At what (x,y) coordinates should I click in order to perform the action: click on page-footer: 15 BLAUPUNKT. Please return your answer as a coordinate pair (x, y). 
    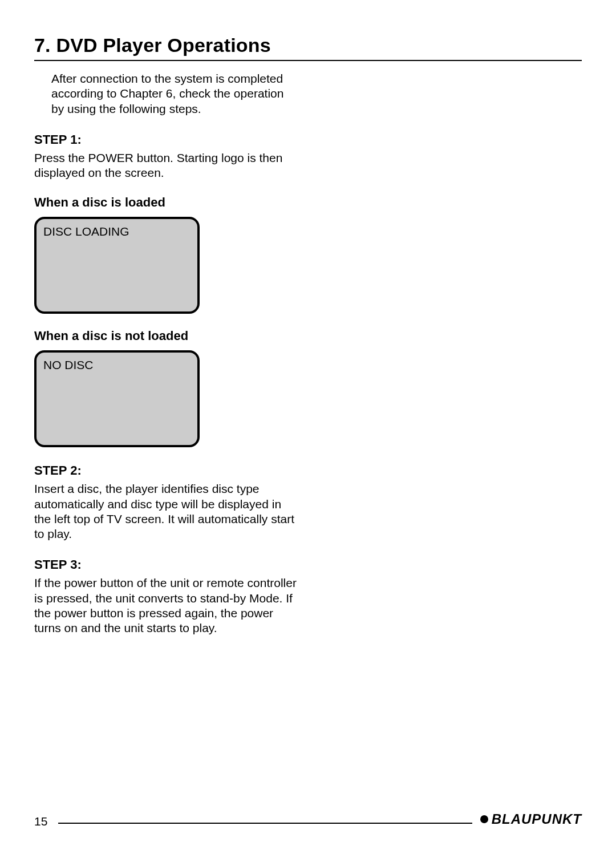
    Looking at the image, I should click on (308, 823).